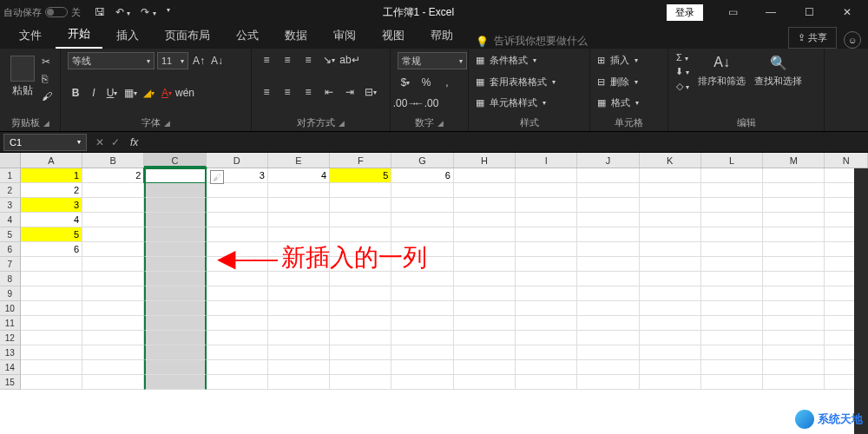 Image resolution: width=868 pixels, height=434 pixels. I want to click on cell-F1: 5, so click(361, 175).